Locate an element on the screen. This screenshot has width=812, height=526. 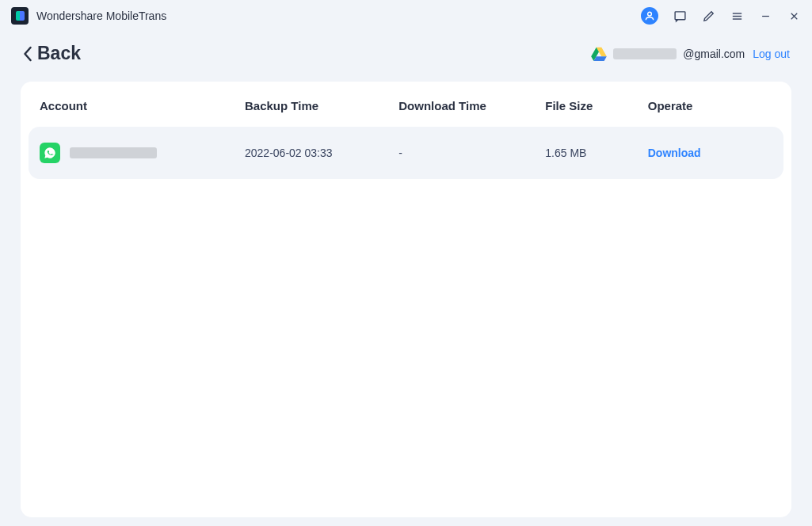
chevron-left-icon is located at coordinates (27, 54).